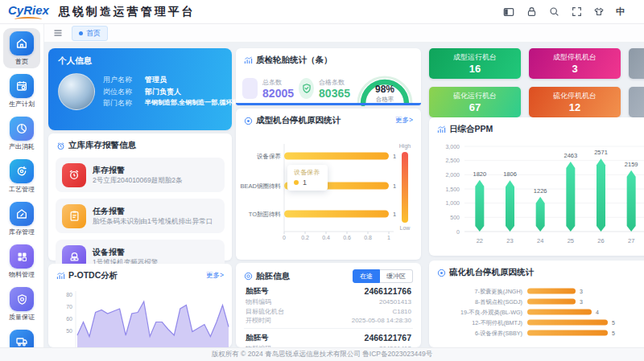 This screenshot has height=361, width=644. I want to click on daily-ppm-chart: 05001,0001,5002,0002,5003,00018202218062…, so click(536, 196).